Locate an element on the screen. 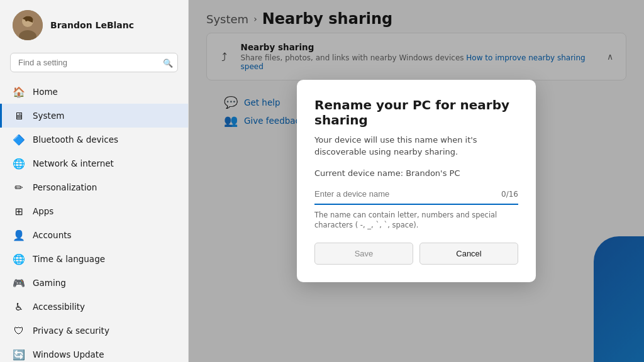 The height and width of the screenshot is (362, 644). personalization-icon: ✏️ is located at coordinates (19, 187).